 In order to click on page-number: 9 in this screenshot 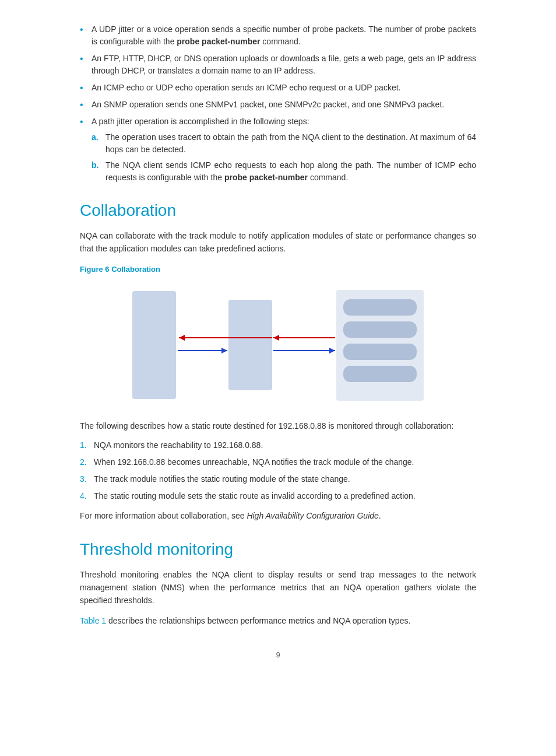, I will do `click(278, 654)`.